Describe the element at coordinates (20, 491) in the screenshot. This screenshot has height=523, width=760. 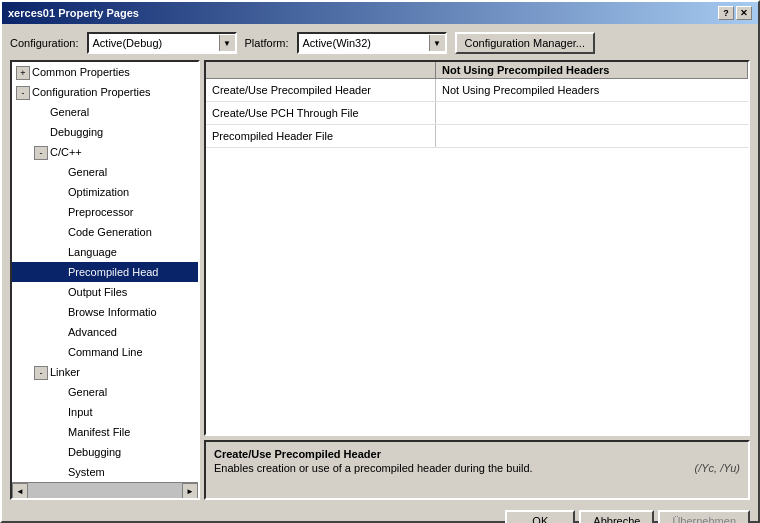
I see `scroll-left-btn: ◄` at that location.